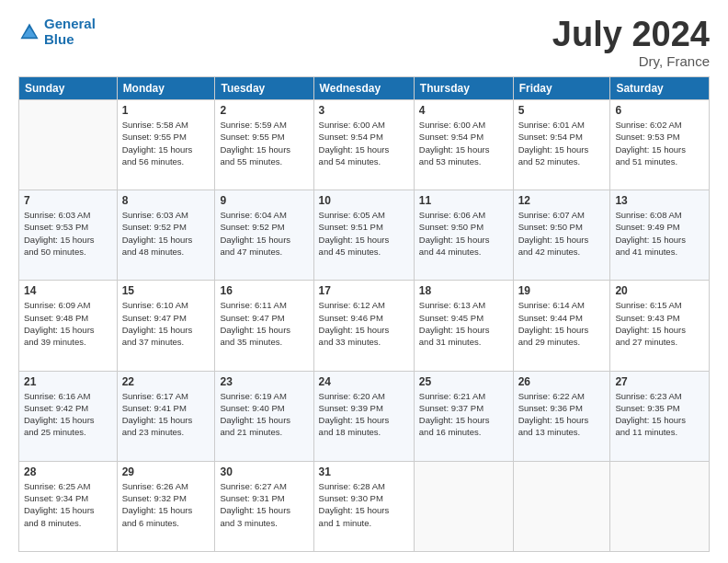 The width and height of the screenshot is (728, 563). Describe the element at coordinates (264, 201) in the screenshot. I see `day-number: 9` at that location.